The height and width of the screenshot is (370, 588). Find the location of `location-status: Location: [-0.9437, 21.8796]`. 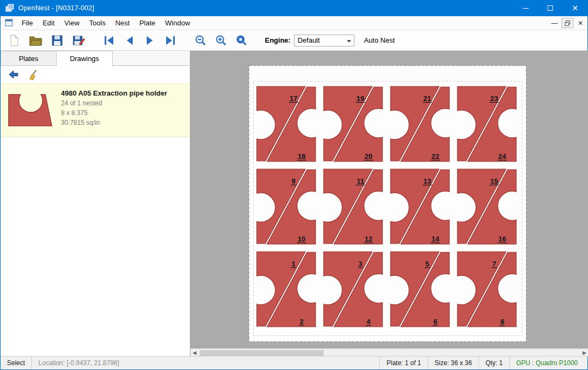

location-status: Location: [-0.9437, 21.8796] is located at coordinates (79, 363).